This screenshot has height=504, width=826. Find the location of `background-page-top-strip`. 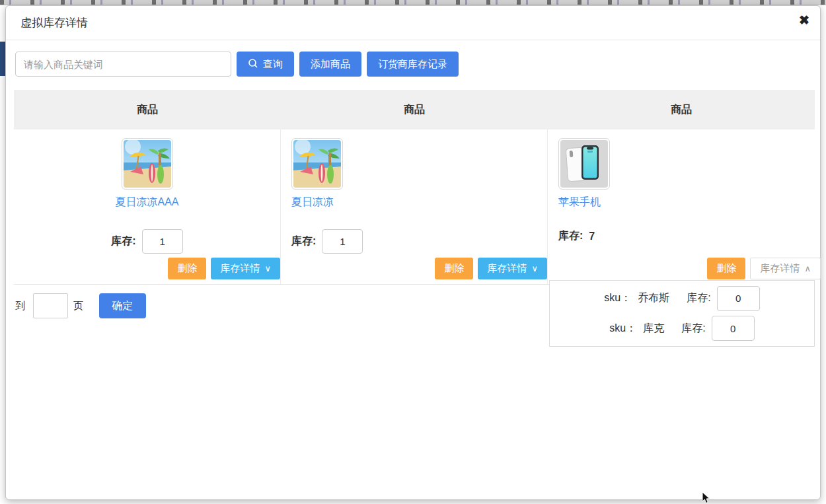

background-page-top-strip is located at coordinates (413, 3).